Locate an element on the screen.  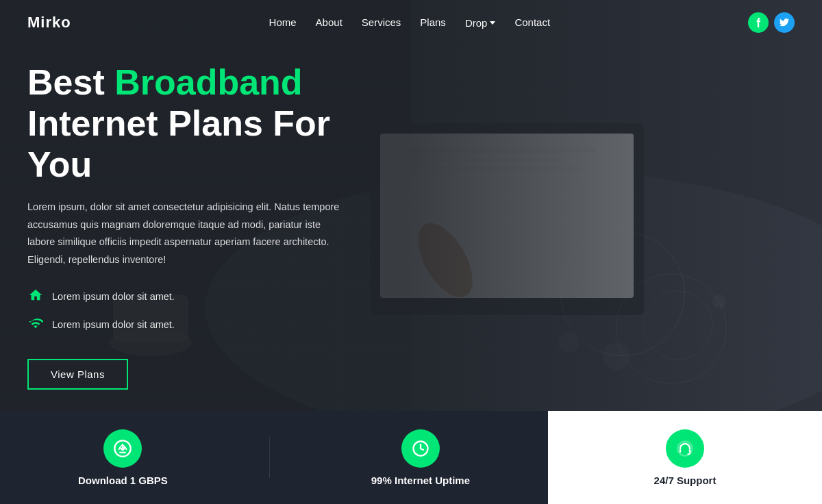
support-icon is located at coordinates (685, 449).